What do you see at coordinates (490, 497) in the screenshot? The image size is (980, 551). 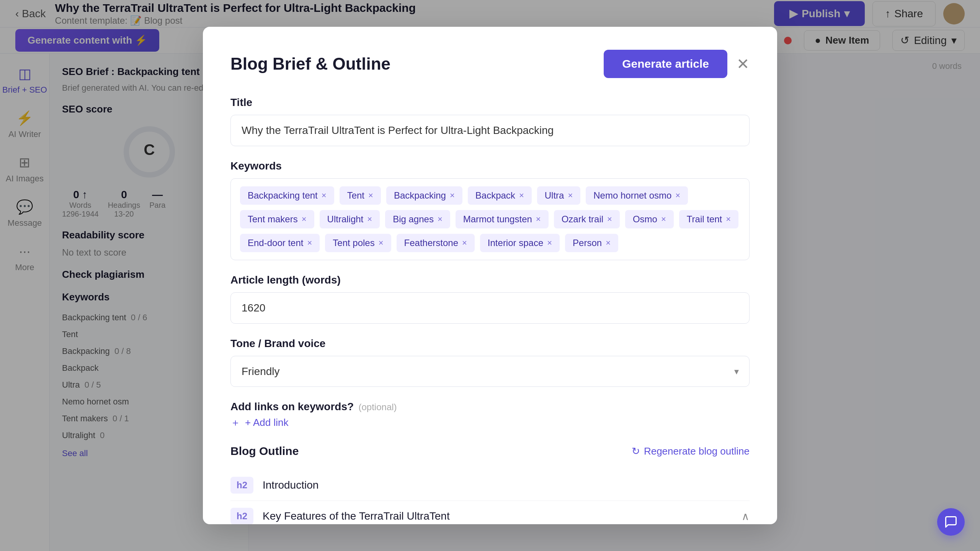 I see `outline-list: h2 Introduction h2 Key Features of the T…` at bounding box center [490, 497].